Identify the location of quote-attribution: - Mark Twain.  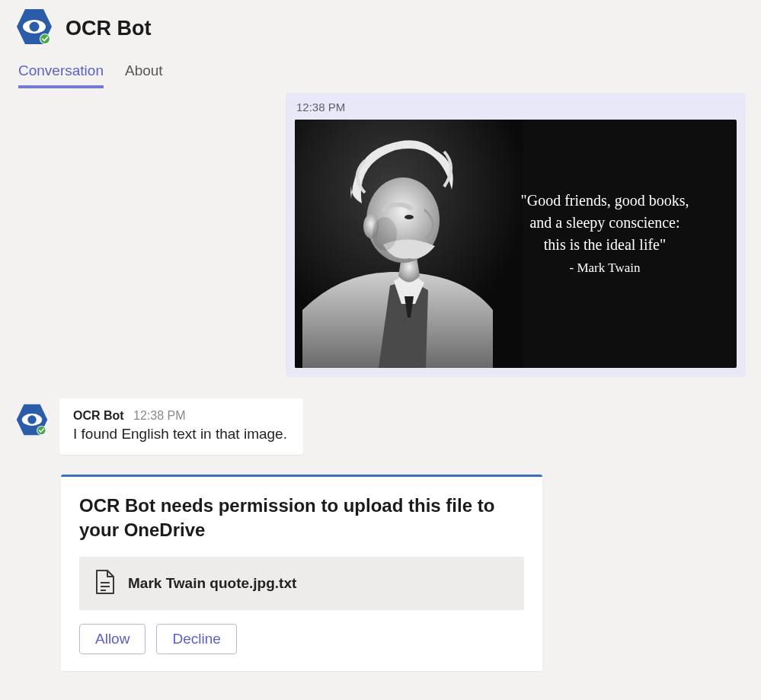
(605, 268).